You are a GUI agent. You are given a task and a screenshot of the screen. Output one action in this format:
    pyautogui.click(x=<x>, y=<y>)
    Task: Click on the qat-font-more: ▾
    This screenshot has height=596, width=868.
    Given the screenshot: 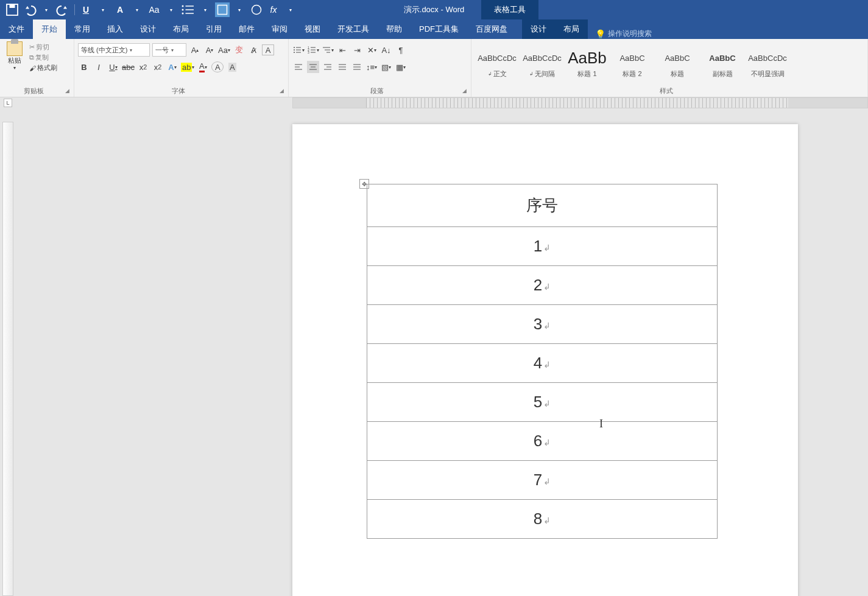 What is the action you would take?
    pyautogui.click(x=137, y=10)
    